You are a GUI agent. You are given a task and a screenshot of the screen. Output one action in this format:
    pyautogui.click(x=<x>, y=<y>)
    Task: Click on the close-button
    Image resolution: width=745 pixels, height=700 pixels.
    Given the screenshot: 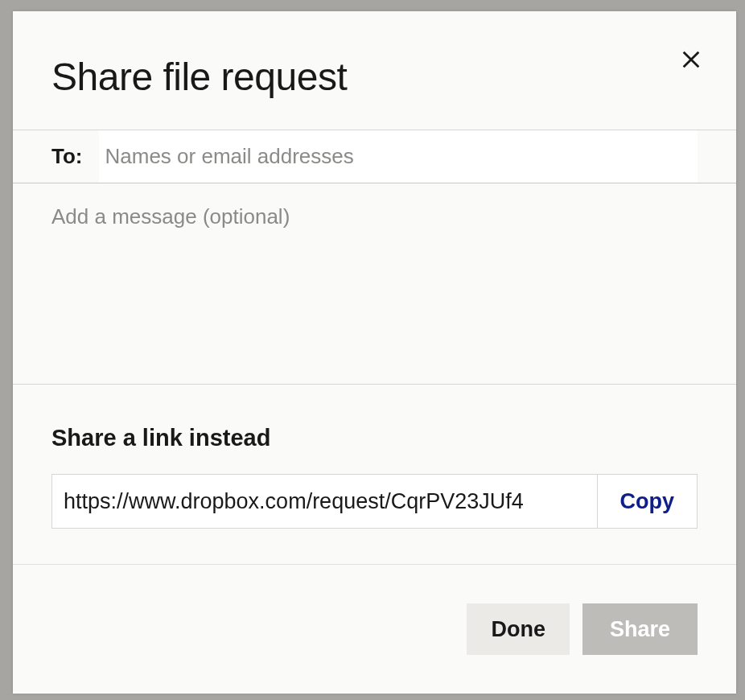 What is the action you would take?
    pyautogui.click(x=691, y=60)
    